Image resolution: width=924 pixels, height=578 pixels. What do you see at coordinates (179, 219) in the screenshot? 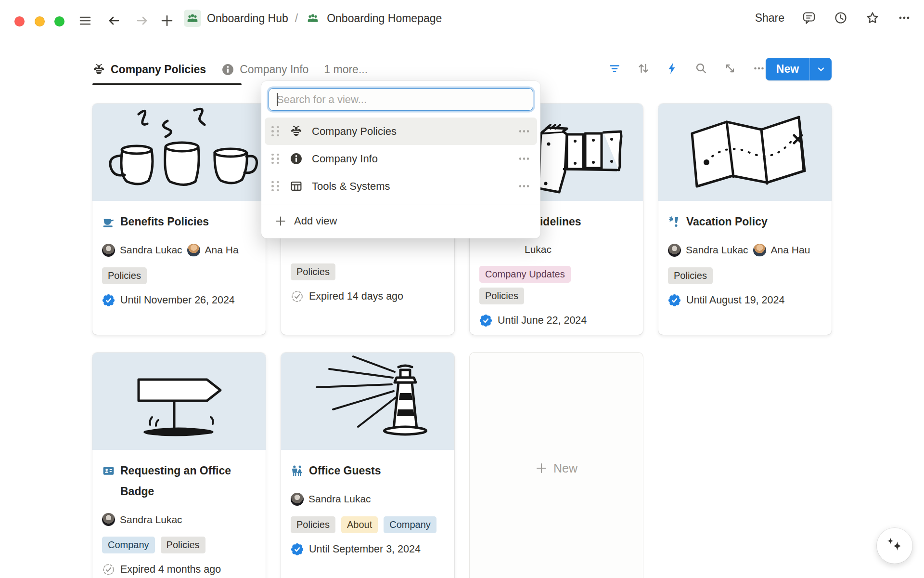
I see `gallery-card-benefits-policies: Benefits Policies Sandra Lukac Ana Ha Po…` at bounding box center [179, 219].